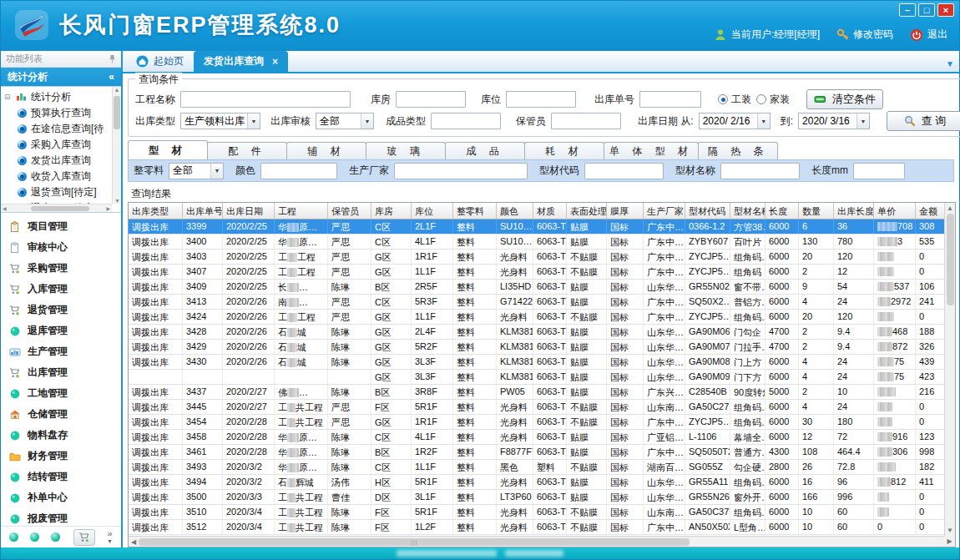  Describe the element at coordinates (63, 145) in the screenshot. I see `tree-item: 采购入库查询` at that location.